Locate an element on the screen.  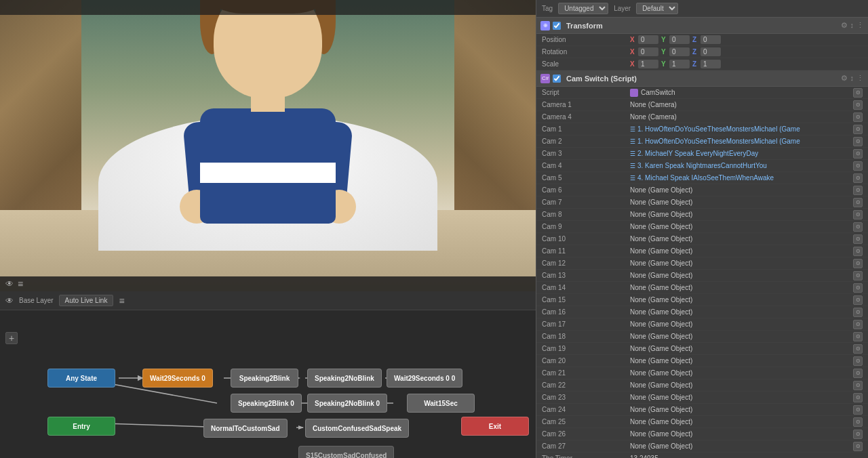
rotation-y-input is located at coordinates (679, 51).